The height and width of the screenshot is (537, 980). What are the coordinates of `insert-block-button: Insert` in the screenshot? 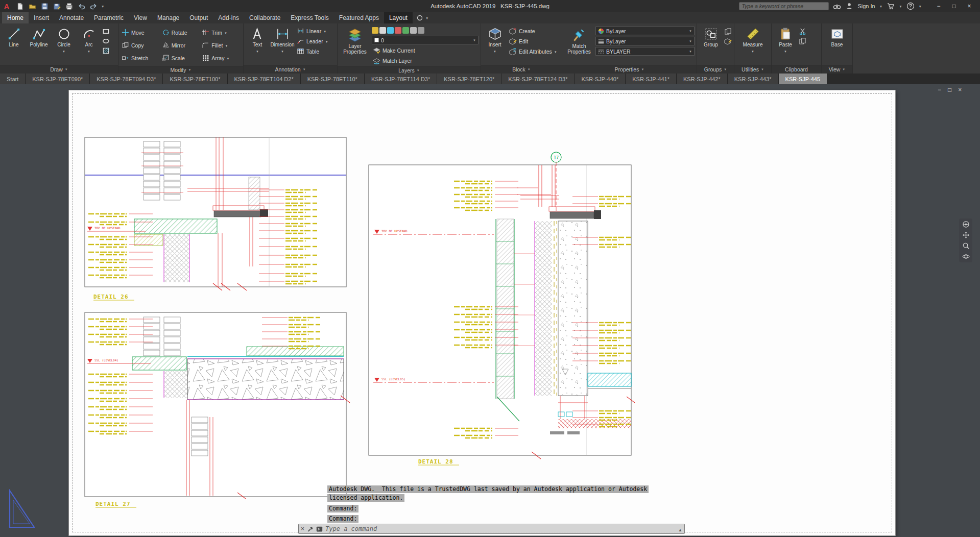 It's located at (495, 39).